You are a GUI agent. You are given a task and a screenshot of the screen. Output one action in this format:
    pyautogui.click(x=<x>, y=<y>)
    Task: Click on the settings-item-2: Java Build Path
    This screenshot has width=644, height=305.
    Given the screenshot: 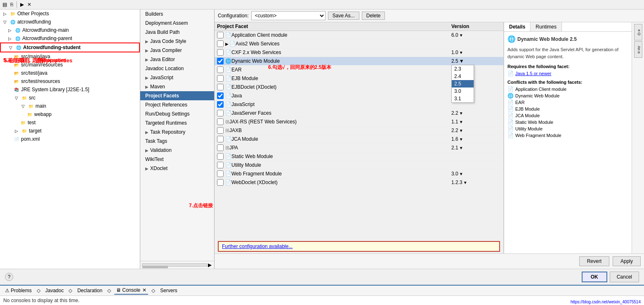 What is the action you would take?
    pyautogui.click(x=177, y=32)
    